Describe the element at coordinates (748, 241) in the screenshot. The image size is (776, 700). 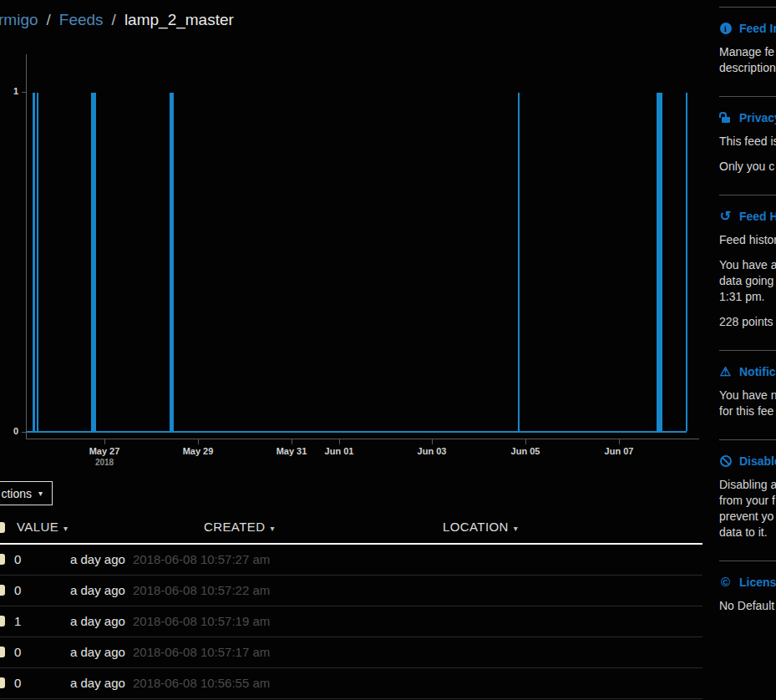
I see `sidebar-text-line: Feed histor` at that location.